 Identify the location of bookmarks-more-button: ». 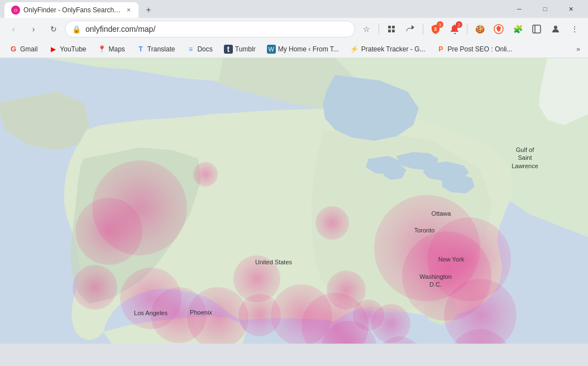
(579, 49).